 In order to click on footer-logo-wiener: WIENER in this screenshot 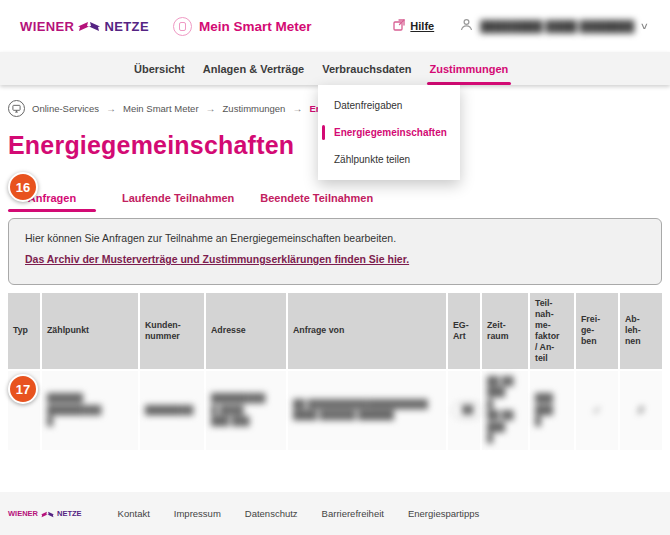, I will do `click(23, 514)`.